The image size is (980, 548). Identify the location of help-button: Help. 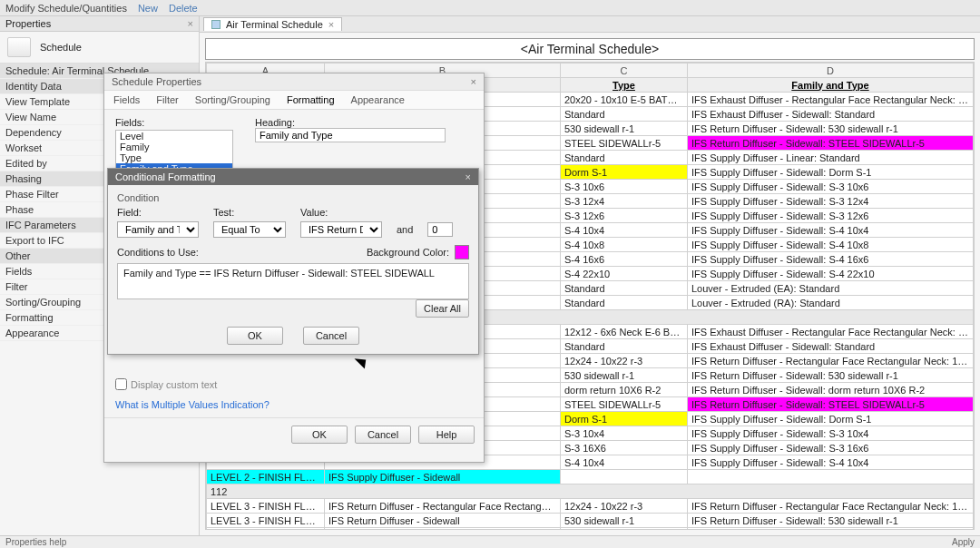
(446, 435).